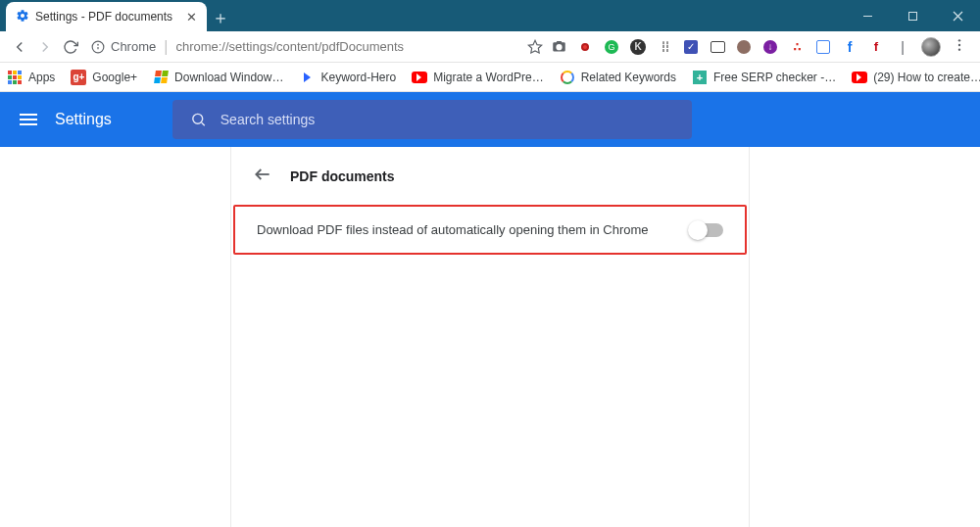  I want to click on keyword-hero-icon, so click(307, 77).